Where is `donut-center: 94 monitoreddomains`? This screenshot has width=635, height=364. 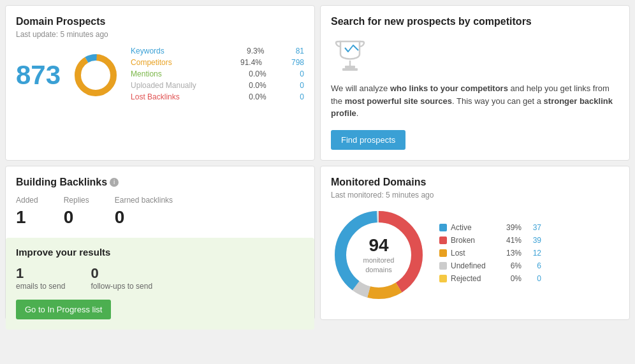
donut-center: 94 monitoreddomains is located at coordinates (379, 255).